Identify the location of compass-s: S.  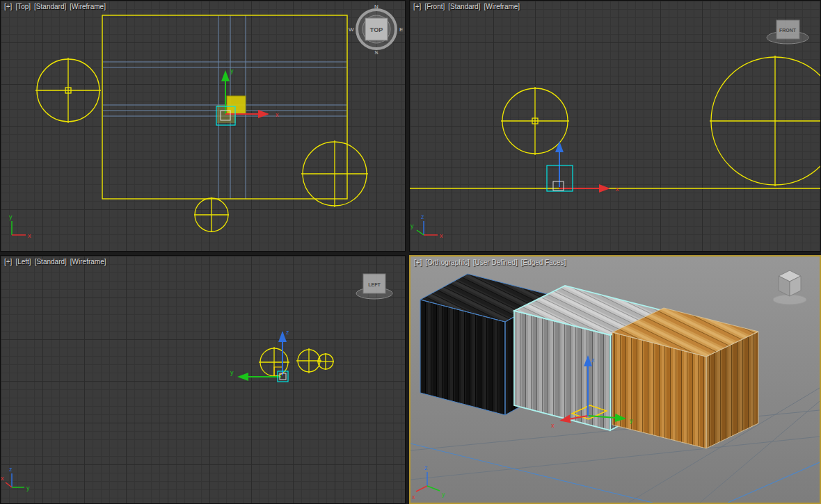
(376, 53).